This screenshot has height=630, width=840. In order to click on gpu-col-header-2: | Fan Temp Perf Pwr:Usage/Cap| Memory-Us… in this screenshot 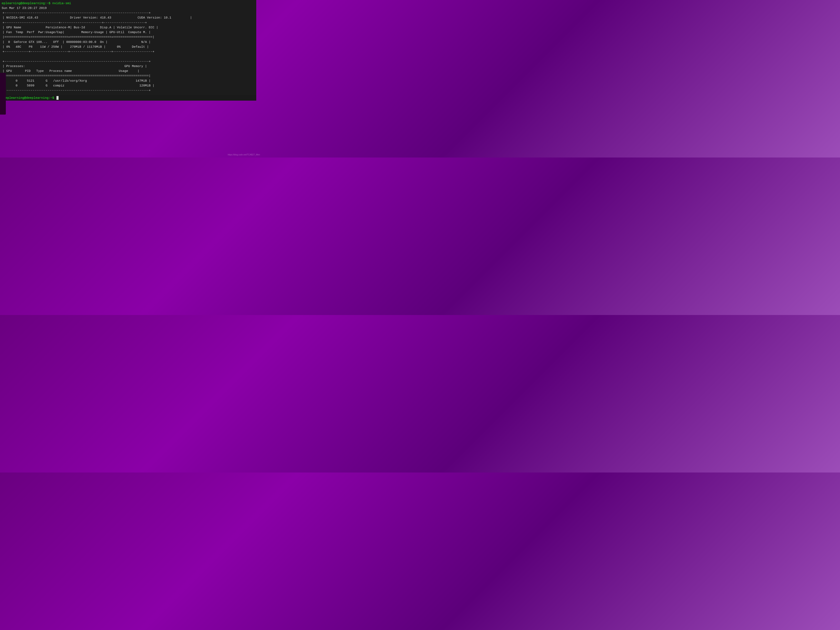, I will do `click(128, 33)`.